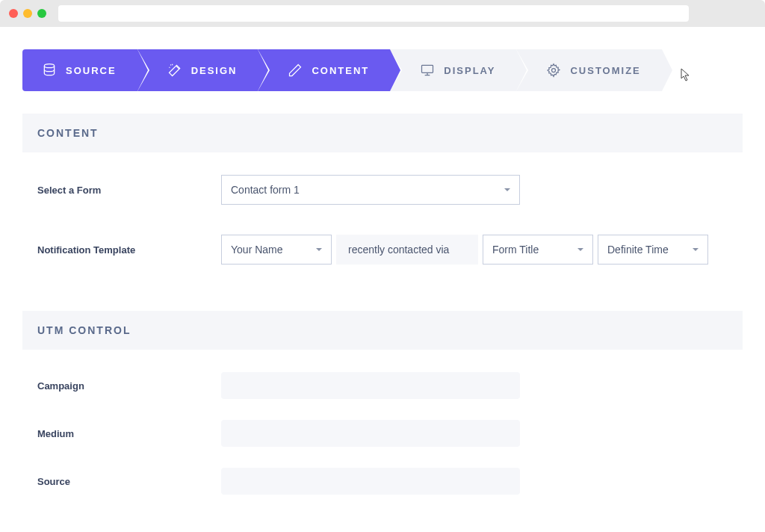  I want to click on template-static-text: recently contacted via, so click(407, 250).